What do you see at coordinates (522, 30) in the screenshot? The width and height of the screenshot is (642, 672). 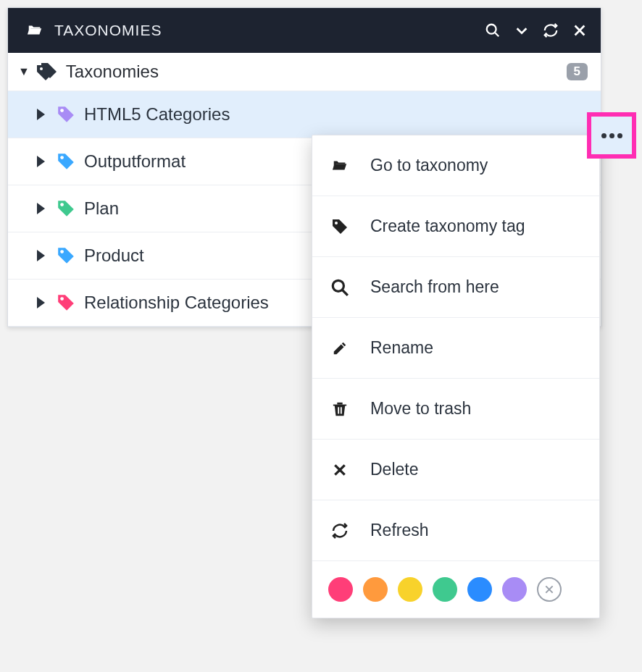 I see `chevron-down-icon` at bounding box center [522, 30].